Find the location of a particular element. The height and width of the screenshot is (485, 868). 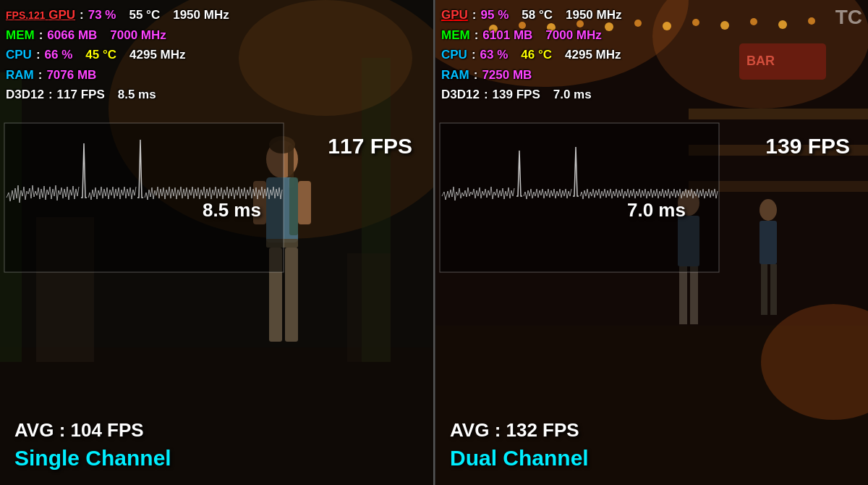

left-d3d-ms: 8.5 ms is located at coordinates (137, 95).